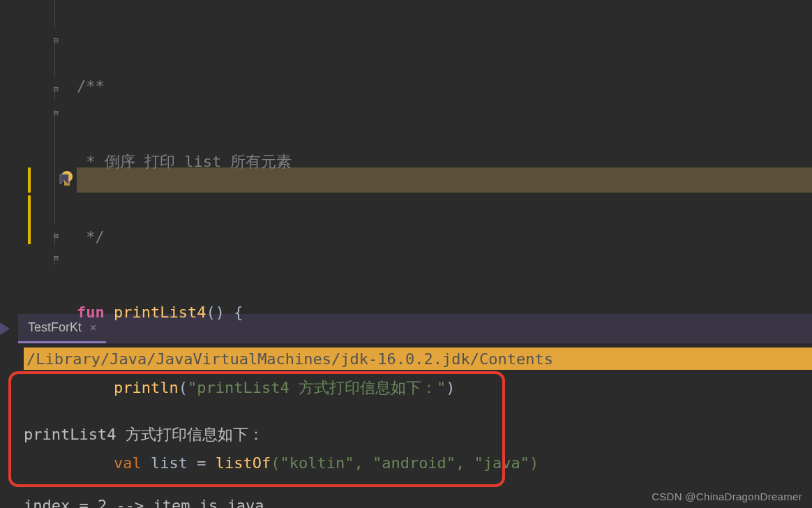 The width and height of the screenshot is (812, 508). What do you see at coordinates (91, 313) in the screenshot?
I see `keyword-fun: fun` at bounding box center [91, 313].